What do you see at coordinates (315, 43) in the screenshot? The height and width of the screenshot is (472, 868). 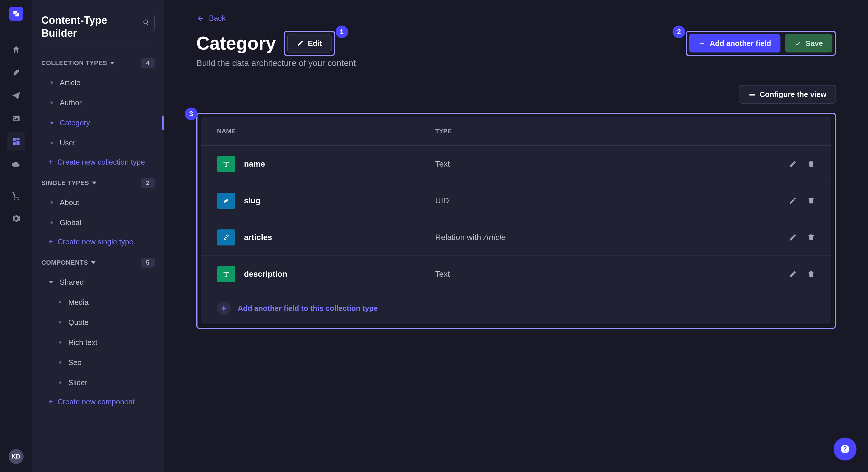 I see `edit-label: Edit` at bounding box center [315, 43].